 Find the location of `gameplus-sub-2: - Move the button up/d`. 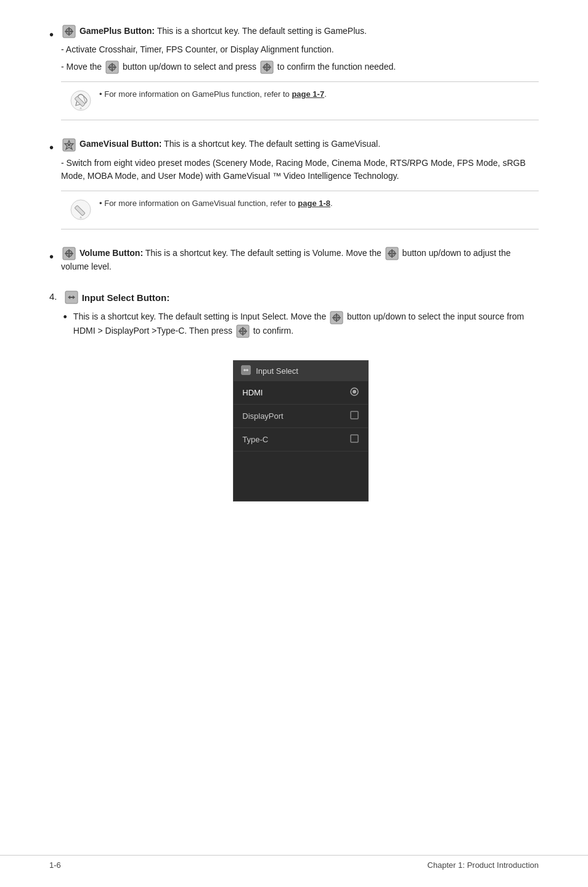

gameplus-sub-2: - Move the button up/d is located at coordinates (300, 67).